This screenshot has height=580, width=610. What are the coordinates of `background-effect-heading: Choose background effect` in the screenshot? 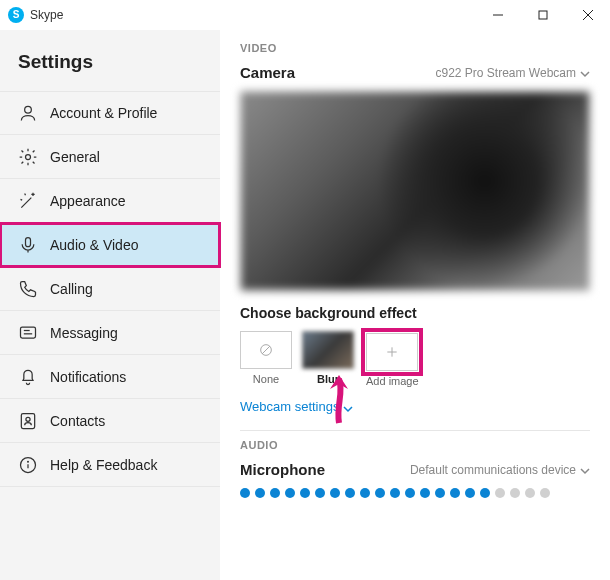 It's located at (415, 313).